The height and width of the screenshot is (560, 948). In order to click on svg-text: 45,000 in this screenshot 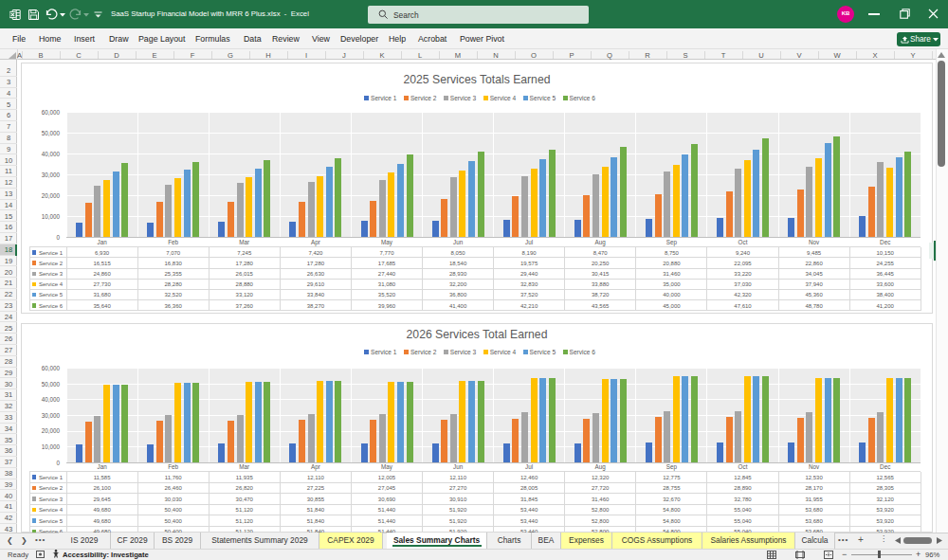, I will do `click(671, 306)`.